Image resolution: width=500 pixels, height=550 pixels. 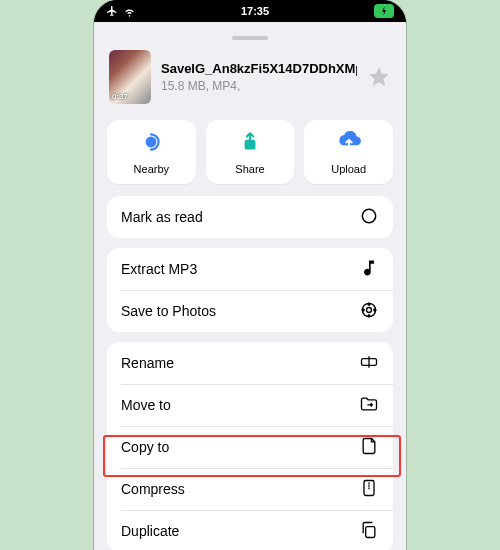 What do you see at coordinates (250, 269) in the screenshot?
I see `extract-mp3-row: Extract MP3` at bounding box center [250, 269].